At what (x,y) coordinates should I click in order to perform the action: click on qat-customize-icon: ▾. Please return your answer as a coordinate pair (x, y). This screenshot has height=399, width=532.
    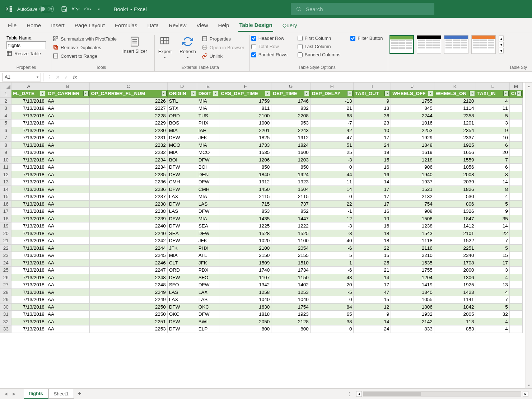
    Looking at the image, I should click on (99, 9).